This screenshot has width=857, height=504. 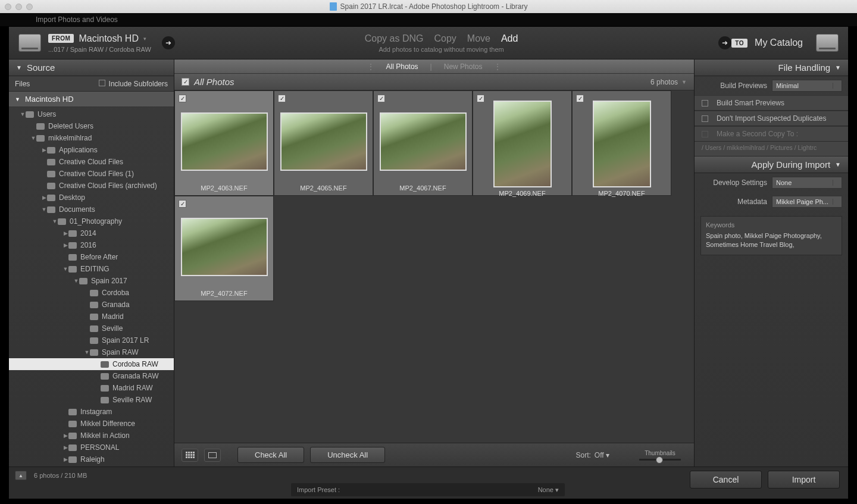 I want to click on folder-cordoba-raw: Cordoba RAW, so click(x=92, y=364).